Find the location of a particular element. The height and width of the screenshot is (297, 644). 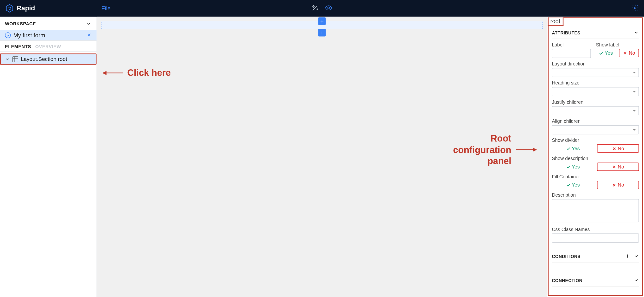

show-description-label: Show description is located at coordinates (596, 159).